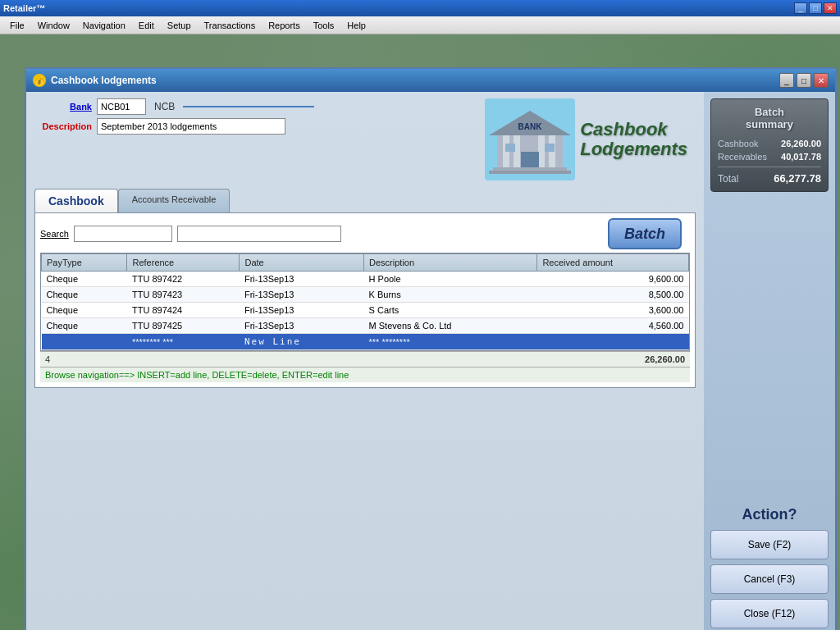 This screenshot has width=840, height=630. Describe the element at coordinates (451, 262) in the screenshot. I see `col-description: Description` at that location.